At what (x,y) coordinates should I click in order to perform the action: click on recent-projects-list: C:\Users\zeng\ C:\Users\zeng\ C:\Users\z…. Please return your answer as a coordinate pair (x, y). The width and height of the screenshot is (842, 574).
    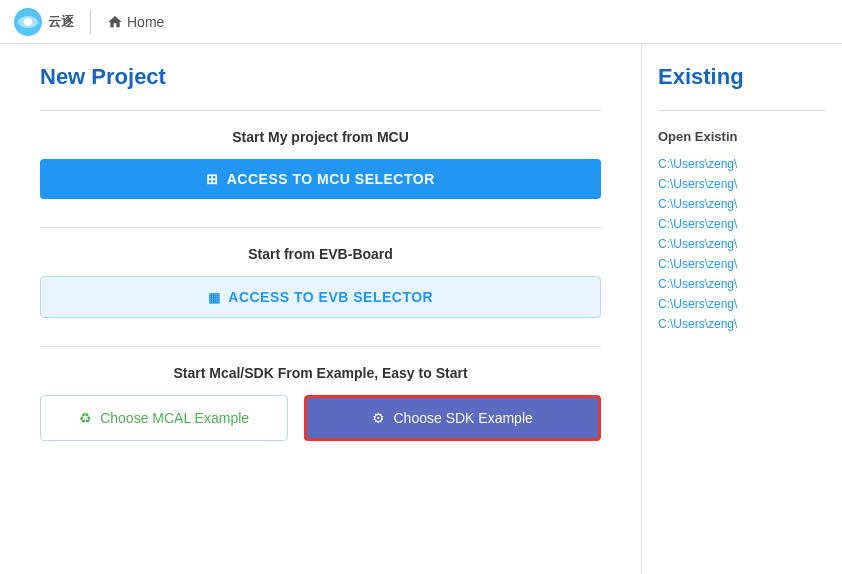
    Looking at the image, I should click on (742, 244).